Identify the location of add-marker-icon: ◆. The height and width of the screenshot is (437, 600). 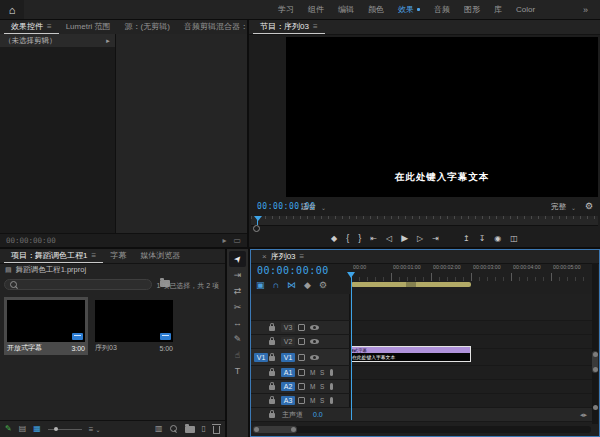
(308, 285).